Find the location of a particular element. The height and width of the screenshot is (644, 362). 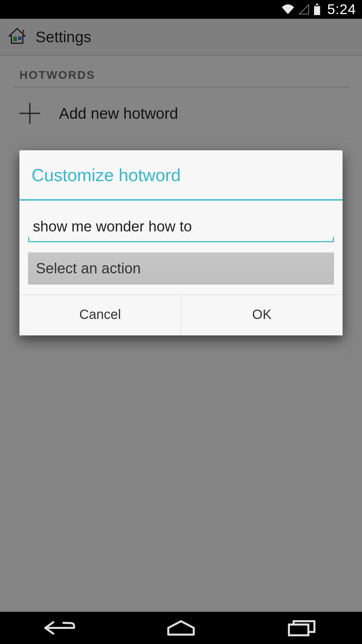

cellular-signal-icon is located at coordinates (304, 9).